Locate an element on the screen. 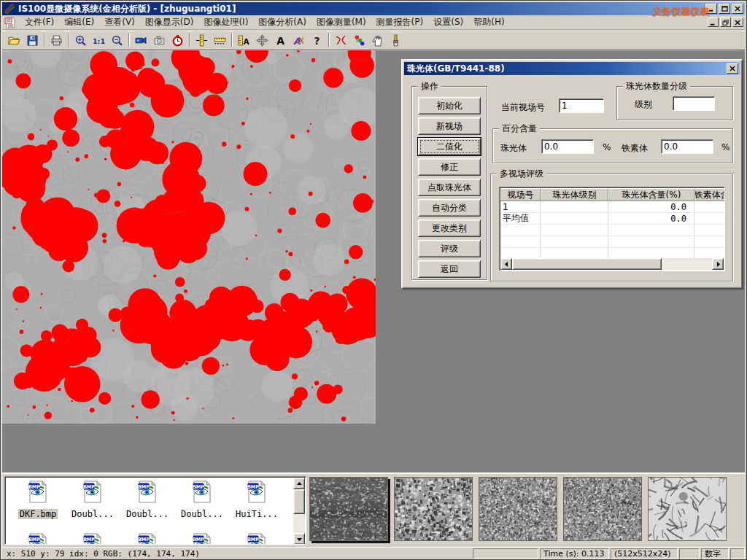  pearlite-percent-input is located at coordinates (568, 147).